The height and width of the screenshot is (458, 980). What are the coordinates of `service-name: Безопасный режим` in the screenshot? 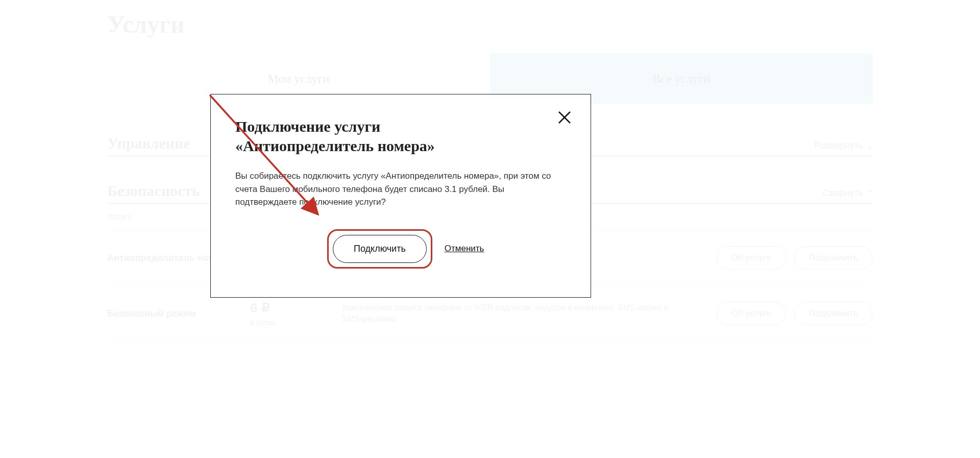 It's located at (179, 314).